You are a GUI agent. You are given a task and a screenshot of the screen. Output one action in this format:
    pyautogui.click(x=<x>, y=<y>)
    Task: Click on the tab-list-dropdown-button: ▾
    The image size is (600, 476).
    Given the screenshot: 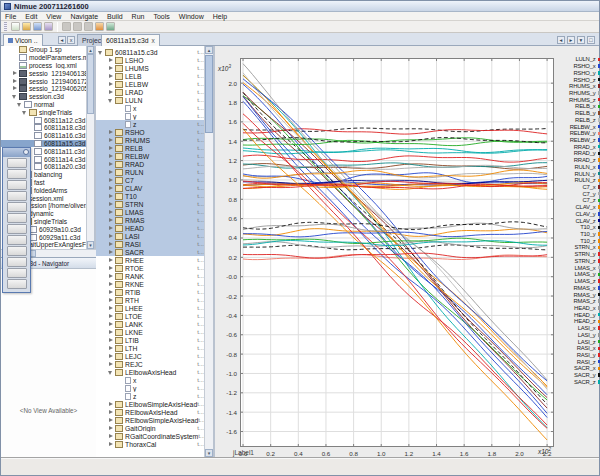 What is the action you would take?
    pyautogui.click(x=581, y=40)
    